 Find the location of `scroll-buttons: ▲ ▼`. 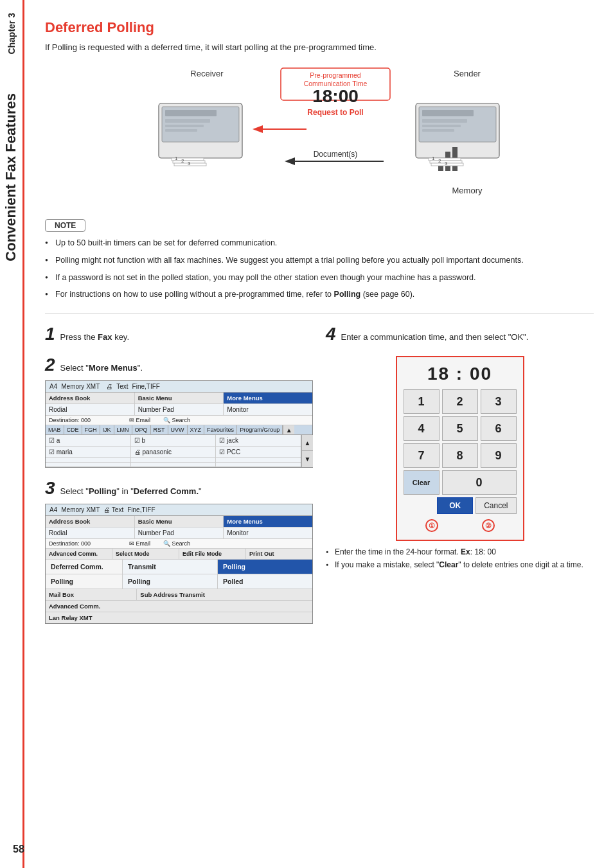

scroll-buttons: ▲ ▼ is located at coordinates (306, 451).